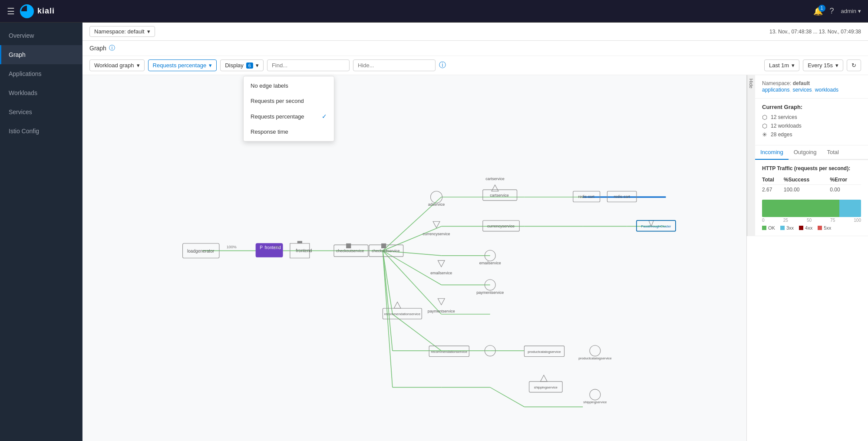 This screenshot has width=868, height=441. Describe the element at coordinates (475, 32) in the screenshot. I see `main-header: Namespace: default ▾ 13. Nov., 07:48:38 …` at that location.